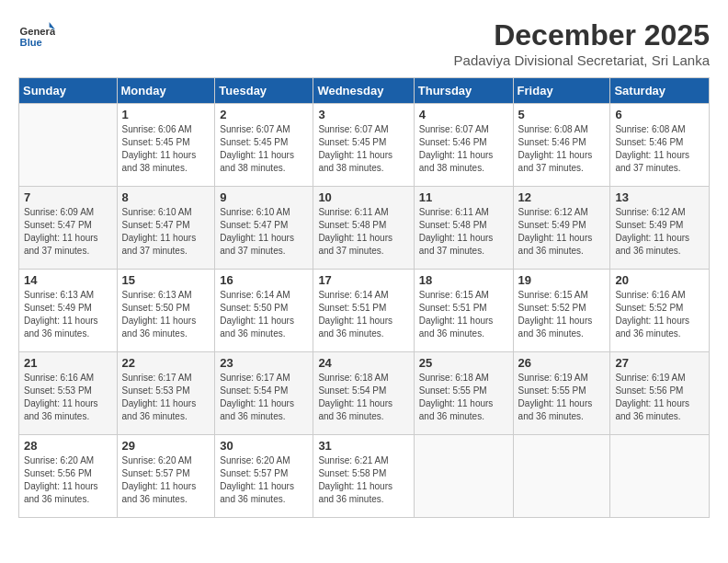 Image resolution: width=728 pixels, height=563 pixels. Describe the element at coordinates (562, 228) in the screenshot. I see `calendar-day-cell: 12Sunrise: 6:12 AMSunset: 5:49 PMDayligh…` at that location.